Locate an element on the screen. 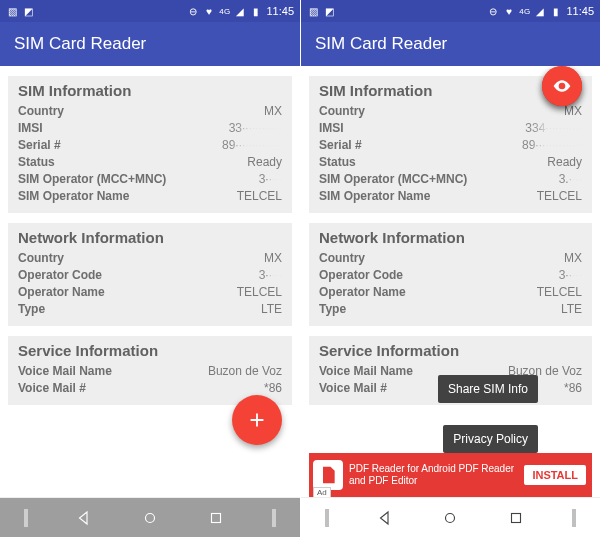 The height and width of the screenshot is (537, 600). fab-add is located at coordinates (257, 420).